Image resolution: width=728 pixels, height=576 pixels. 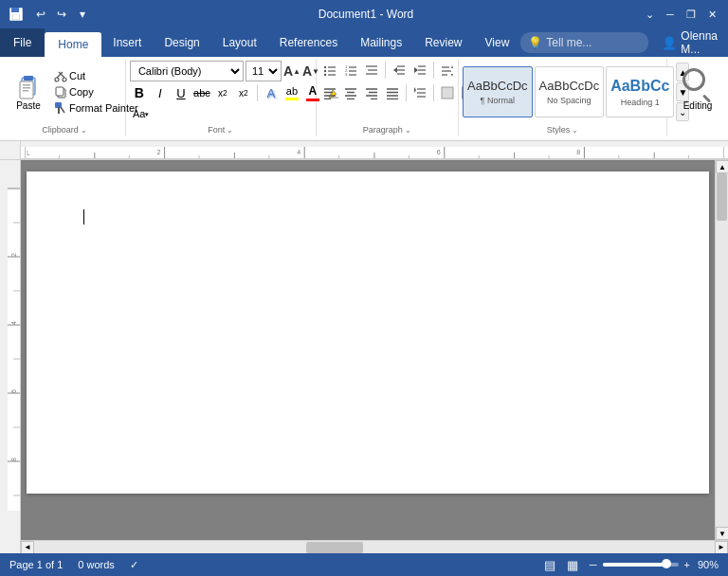 What do you see at coordinates (593, 43) in the screenshot?
I see `tell-me-input` at bounding box center [593, 43].